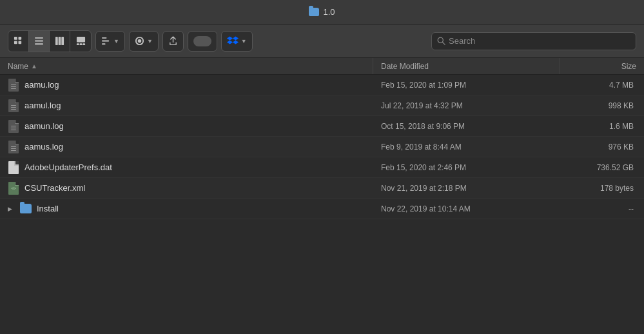 This screenshot has height=334, width=644. Describe the element at coordinates (322, 209) in the screenshot. I see `table-row: ▶InstallNov 22, 2019 at 10:14 AM--` at that location.